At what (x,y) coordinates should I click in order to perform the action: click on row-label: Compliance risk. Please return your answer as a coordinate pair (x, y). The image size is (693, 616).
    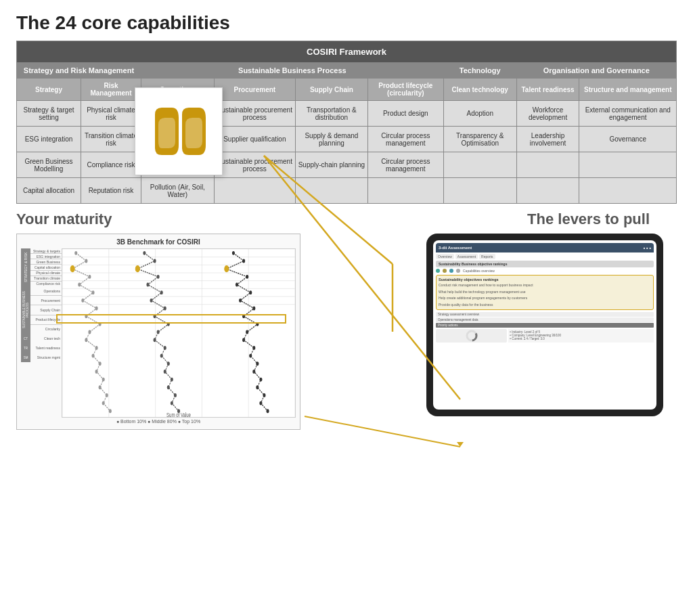
    Looking at the image, I should click on (46, 284).